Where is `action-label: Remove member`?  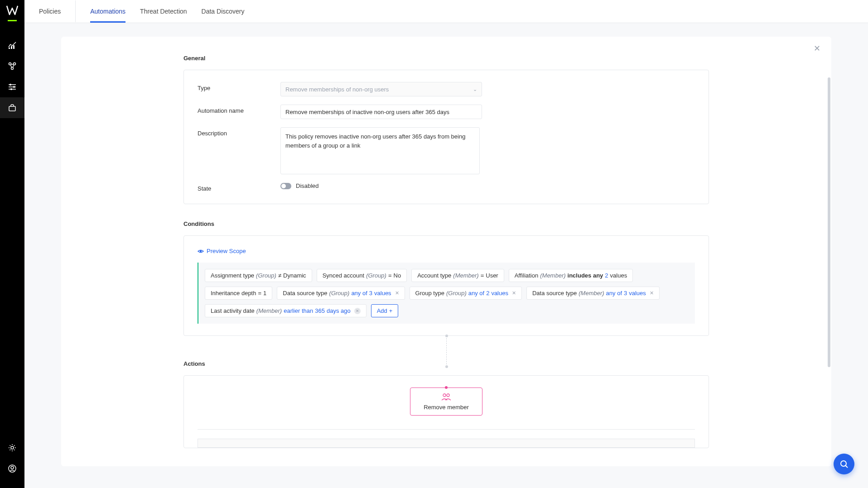 action-label: Remove member is located at coordinates (446, 407).